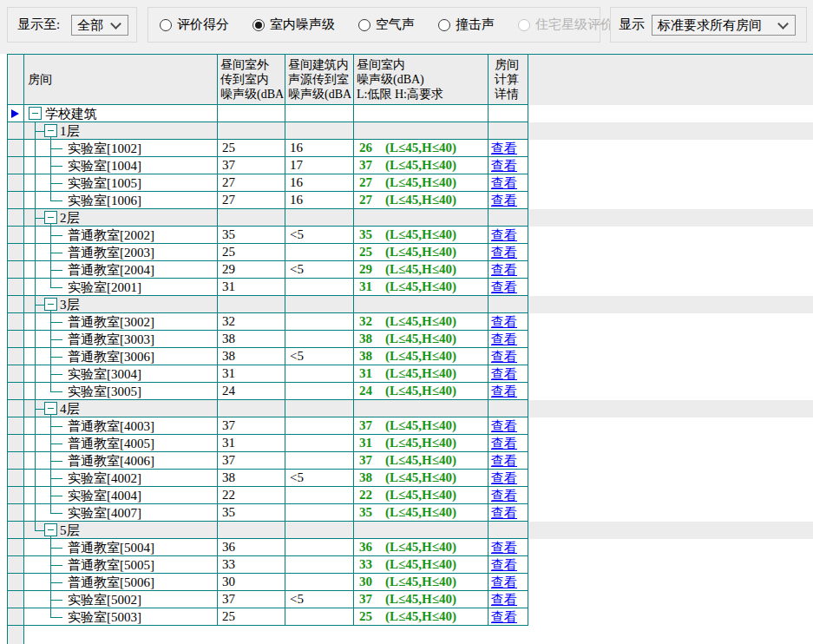 The image size is (813, 644). What do you see at coordinates (111, 358) in the screenshot?
I see `room-name: 普通教室[3006]` at bounding box center [111, 358].